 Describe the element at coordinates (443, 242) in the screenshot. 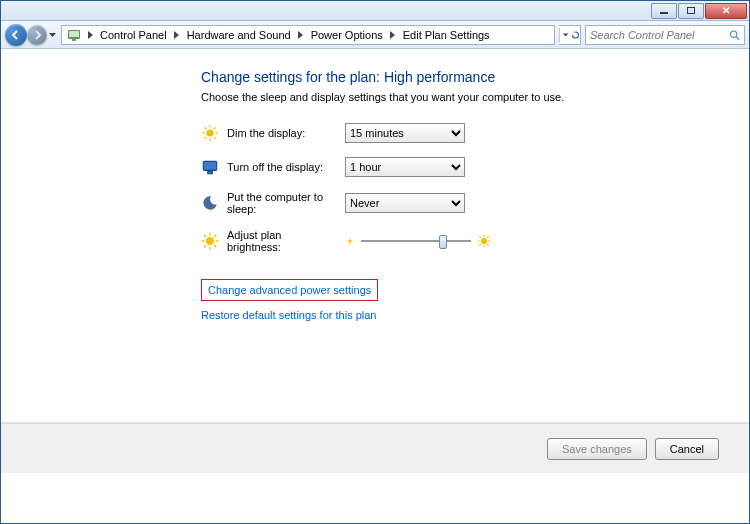

I see `slider-thumb` at that location.